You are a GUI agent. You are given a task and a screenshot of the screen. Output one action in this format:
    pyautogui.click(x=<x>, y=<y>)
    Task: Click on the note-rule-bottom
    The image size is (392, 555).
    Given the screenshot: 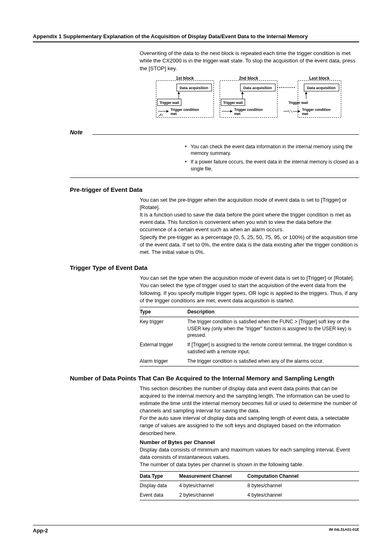 What is the action you would take?
    pyautogui.click(x=214, y=177)
    